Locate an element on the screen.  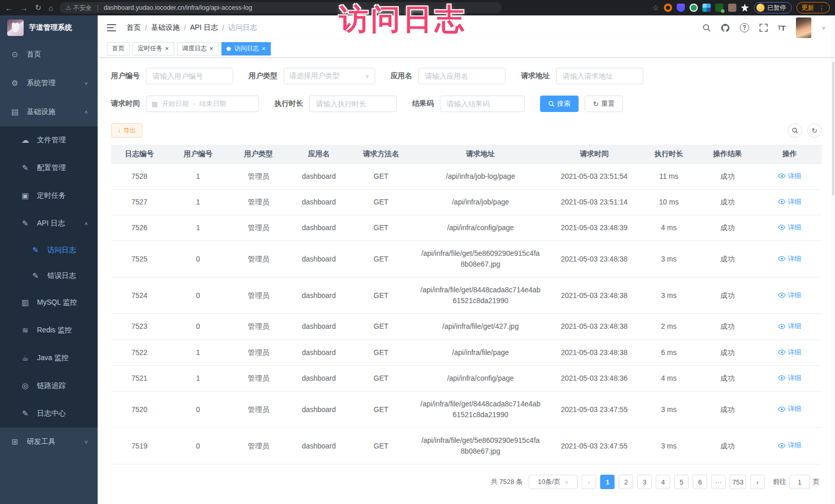
column-header: 用户类型 is located at coordinates (258, 154).